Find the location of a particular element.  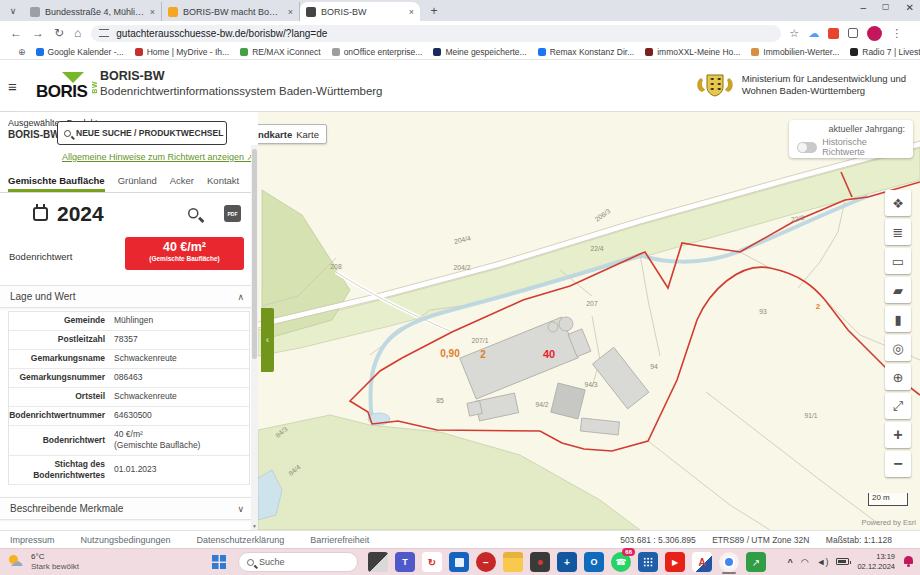

map-value-label: 40 is located at coordinates (549, 354).